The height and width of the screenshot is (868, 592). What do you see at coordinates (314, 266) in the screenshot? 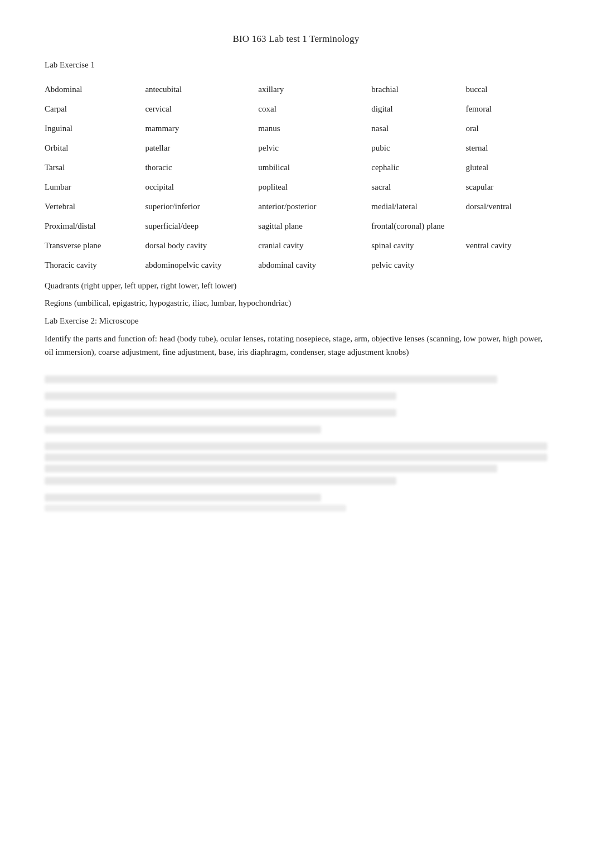
I see `table-cell: abdominal cavity` at bounding box center [314, 266].